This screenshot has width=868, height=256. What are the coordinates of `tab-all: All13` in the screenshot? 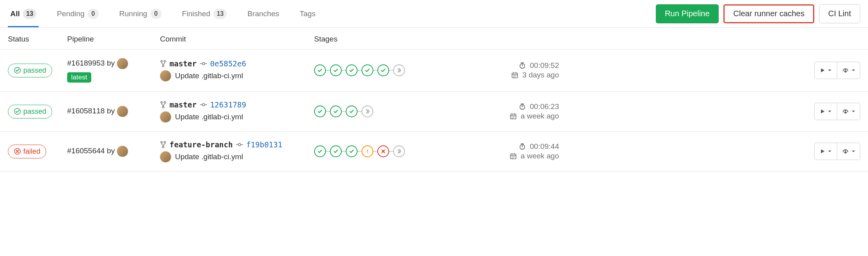 It's located at (23, 14).